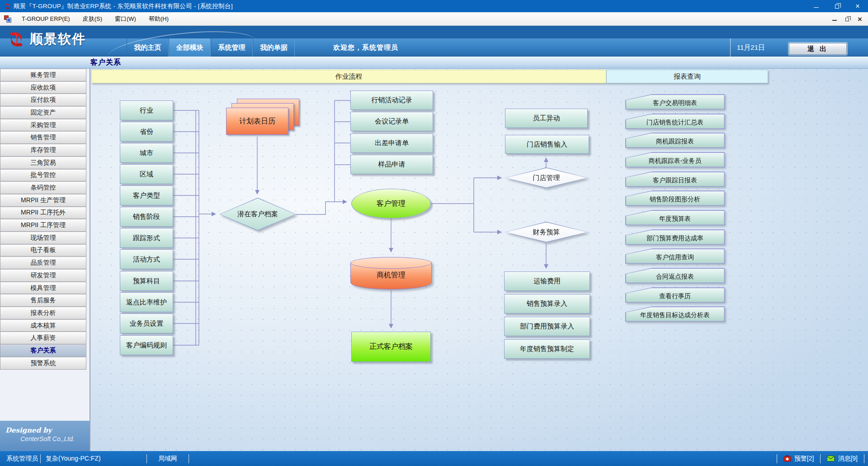 This screenshot has width=868, height=466. What do you see at coordinates (20, 459) in the screenshot?
I see `status-user: 系统管理员` at bounding box center [20, 459].